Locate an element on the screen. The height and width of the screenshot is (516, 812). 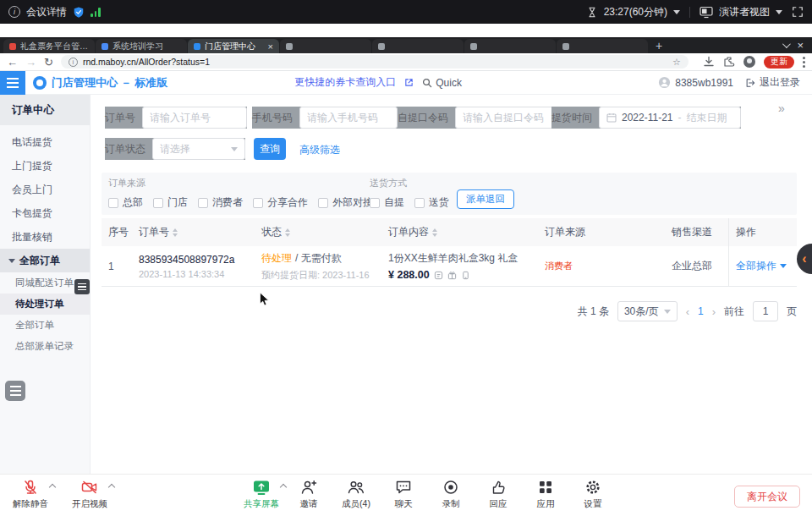
date-end-placeholder: 结束日期 is located at coordinates (707, 118).